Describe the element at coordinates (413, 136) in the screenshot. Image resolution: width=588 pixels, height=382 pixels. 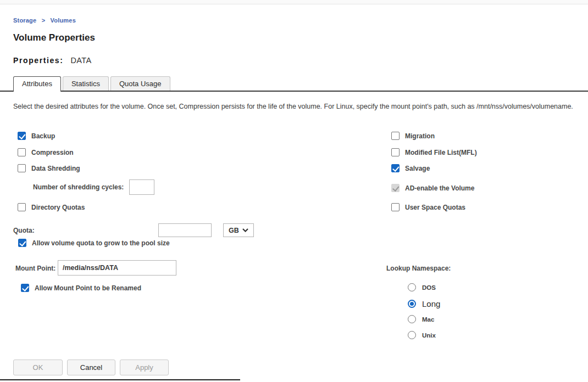
I see `checkbox-row-migration: Migration` at that location.